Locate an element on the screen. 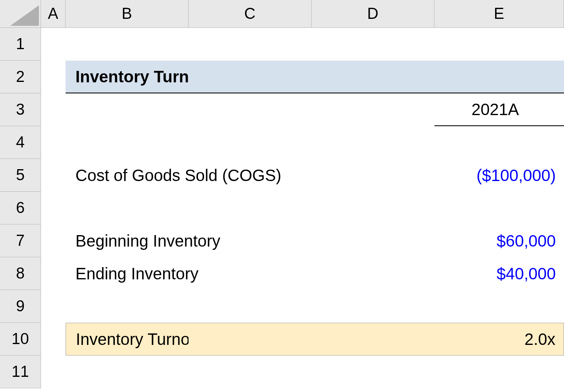  col-header-B: B is located at coordinates (127, 14).